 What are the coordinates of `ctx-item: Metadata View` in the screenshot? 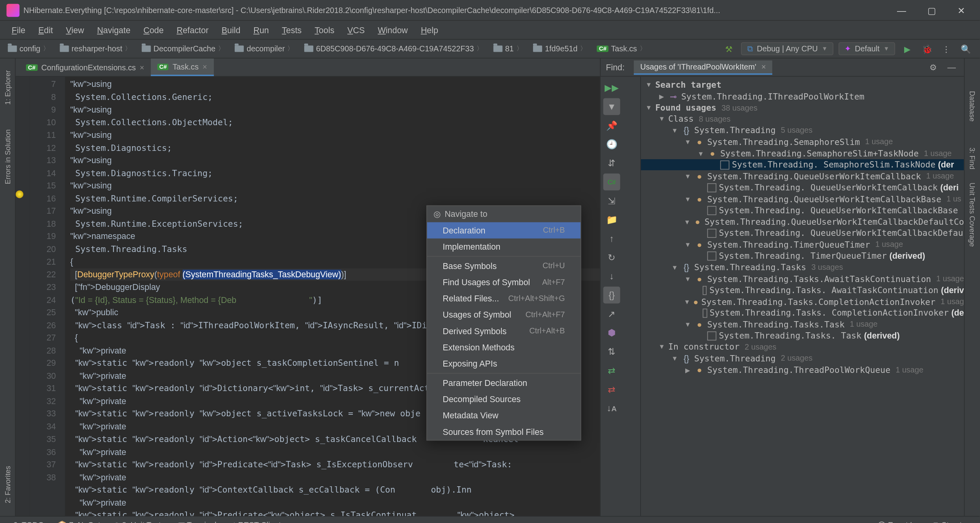 It's located at (504, 416).